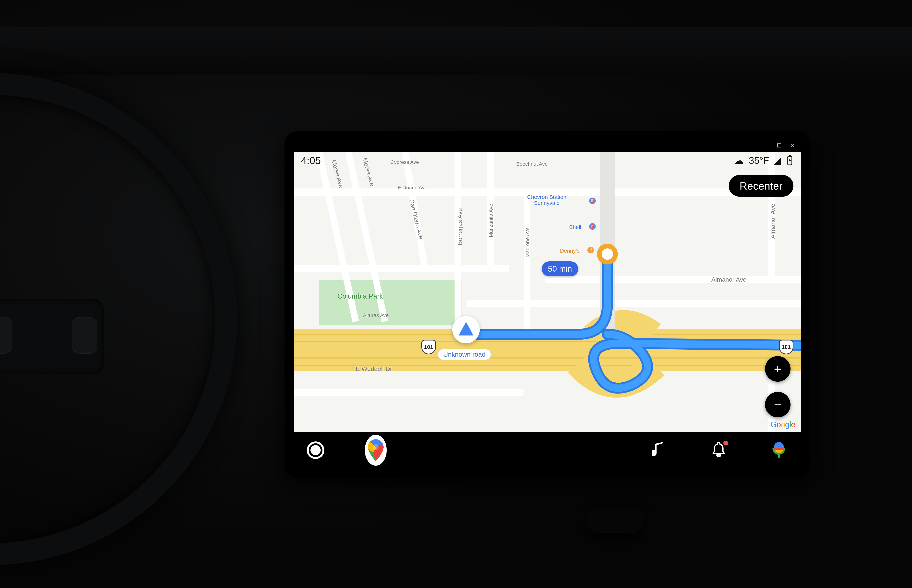  I want to click on wheel-left-controls-pad, so click(6, 335).